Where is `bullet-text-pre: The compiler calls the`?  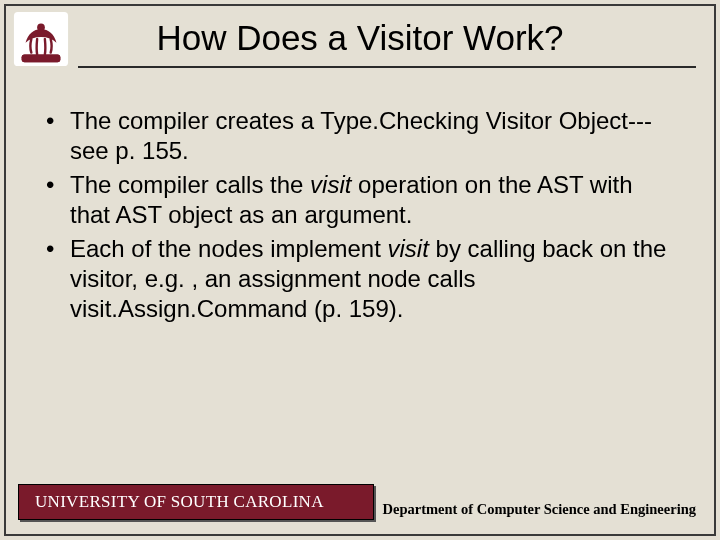 bullet-text-pre: The compiler calls the is located at coordinates (190, 184).